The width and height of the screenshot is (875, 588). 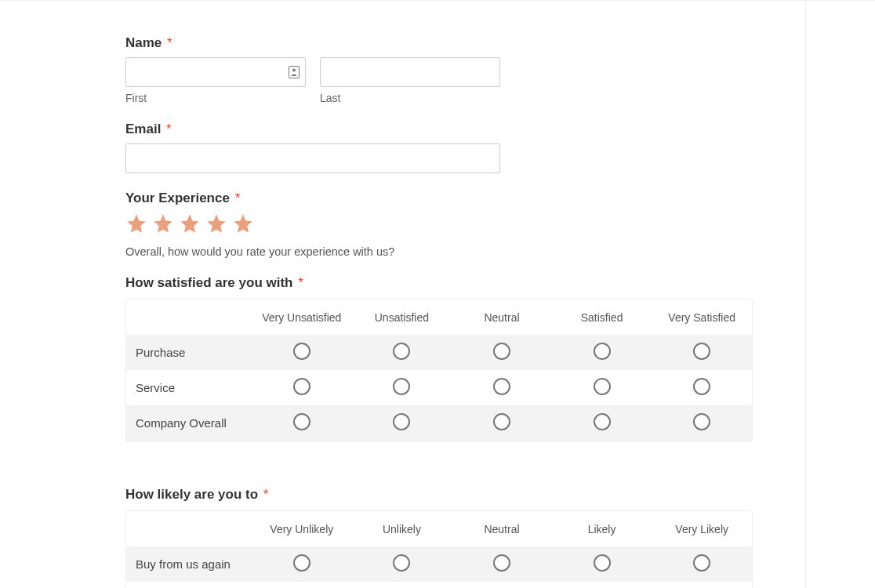 What do you see at coordinates (439, 317) in the screenshot?
I see `likert-header-row: Very Unsatisfied Unsatisfied Neutral Sat…` at bounding box center [439, 317].